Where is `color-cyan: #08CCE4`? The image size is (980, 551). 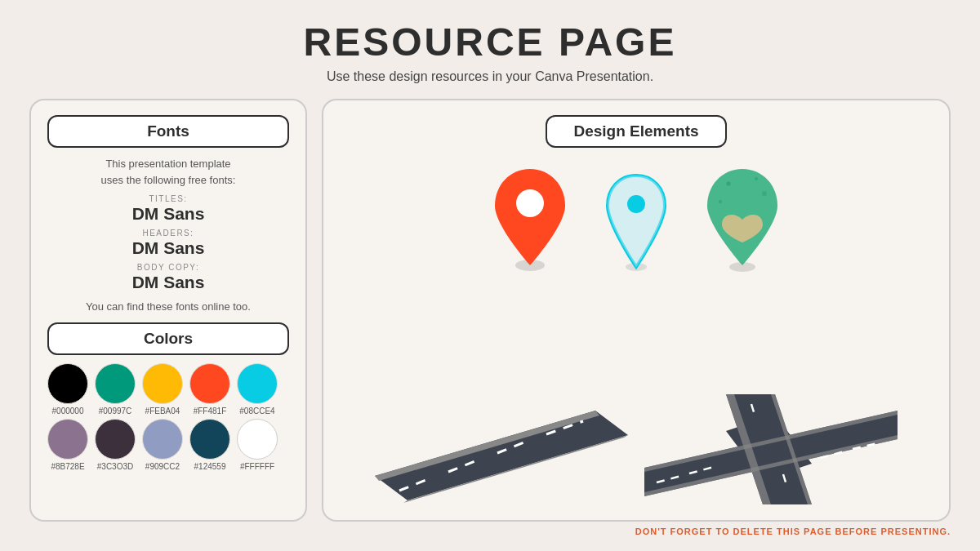 color-cyan: #08CCE4 is located at coordinates (257, 389).